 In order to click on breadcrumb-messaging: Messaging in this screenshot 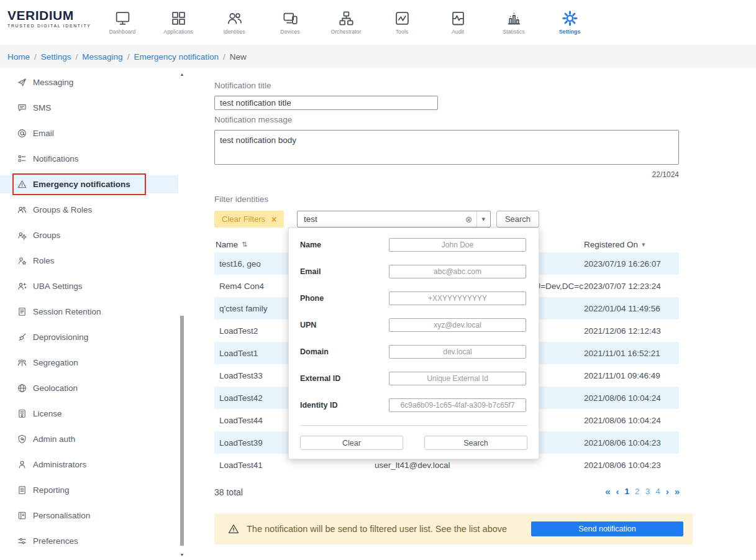, I will do `click(102, 57)`.